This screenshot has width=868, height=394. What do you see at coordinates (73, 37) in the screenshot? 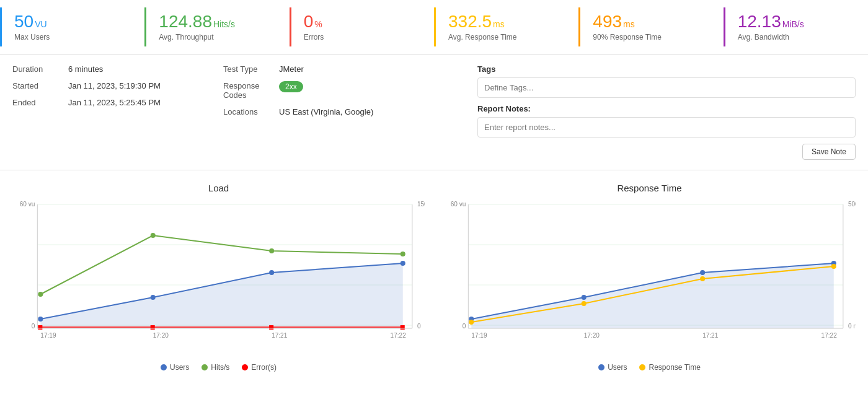
I see `metric-label-users: Max Users` at bounding box center [73, 37].